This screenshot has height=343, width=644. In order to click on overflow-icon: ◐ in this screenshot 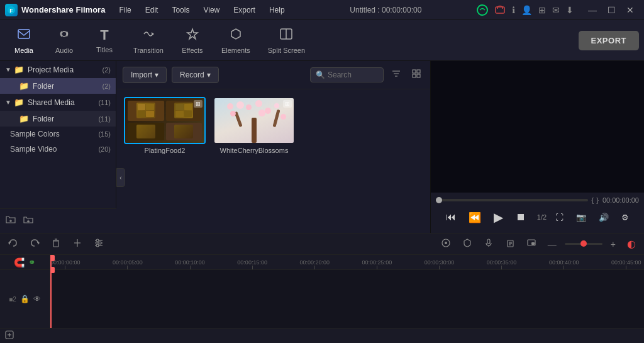, I will do `click(631, 244)`.